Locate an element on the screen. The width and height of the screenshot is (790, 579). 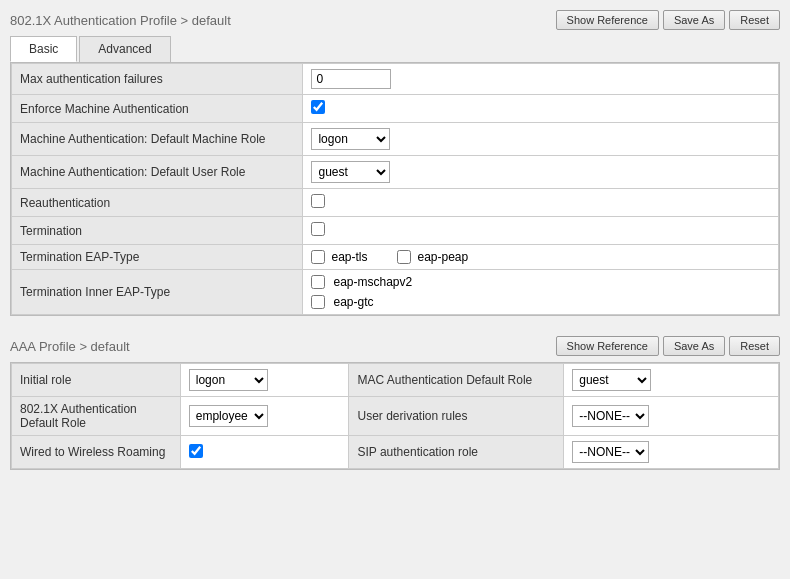
wired-to-wireless-roaming-value is located at coordinates (264, 452).